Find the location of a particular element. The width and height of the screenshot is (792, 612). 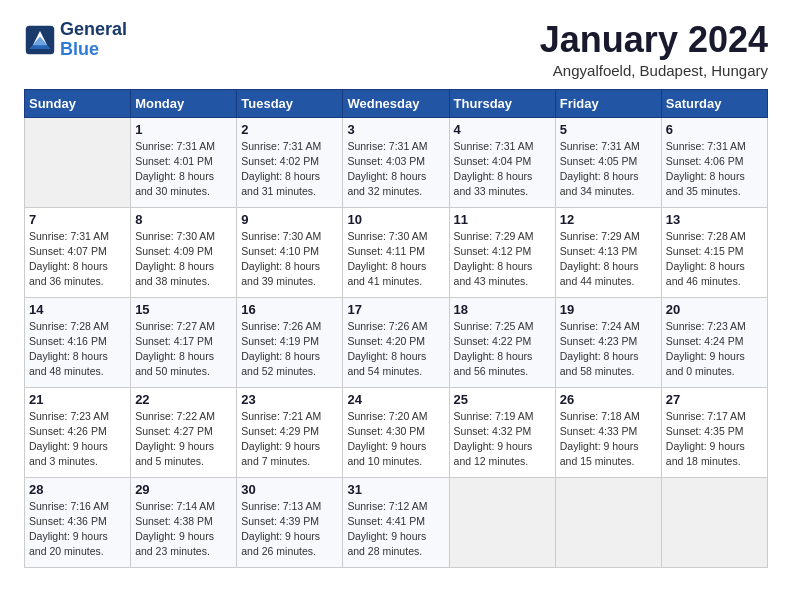

logo-icon is located at coordinates (40, 40).